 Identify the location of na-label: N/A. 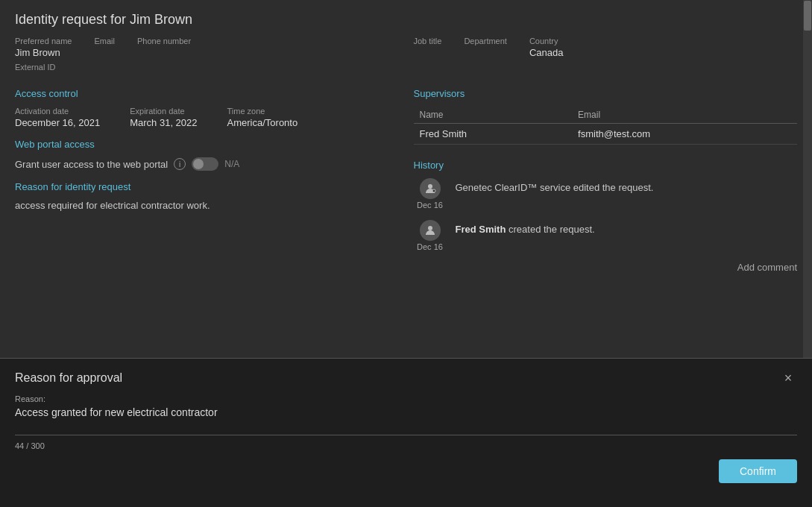
(232, 164).